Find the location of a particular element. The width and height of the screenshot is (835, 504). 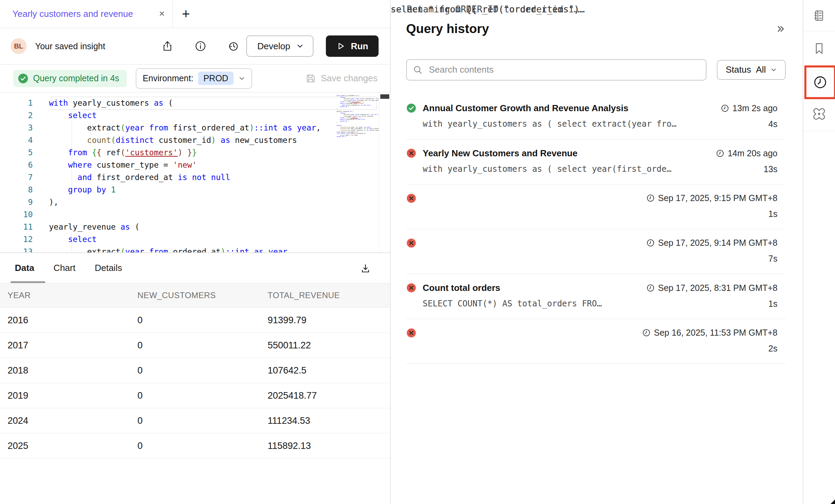

column-header: NEW_CUSTOMERS is located at coordinates (195, 295).